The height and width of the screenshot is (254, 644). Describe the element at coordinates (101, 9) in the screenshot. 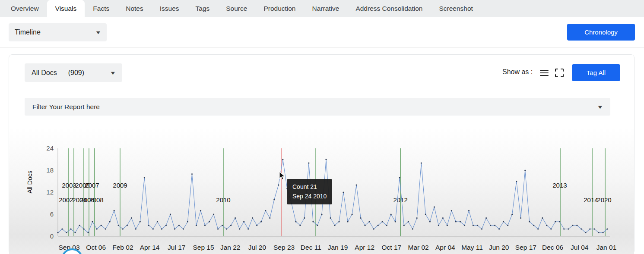

I see `tab-facts: Facts` at that location.